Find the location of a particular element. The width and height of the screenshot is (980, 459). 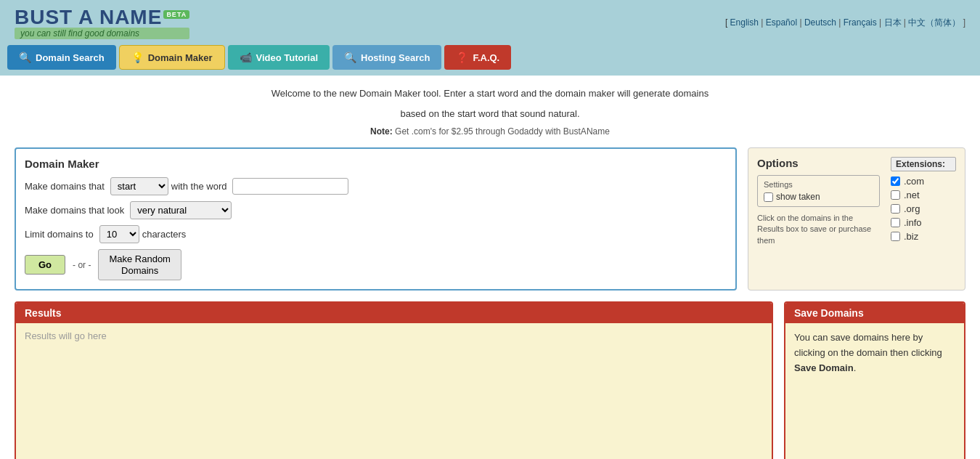

note-label: Note: is located at coordinates (382, 131).